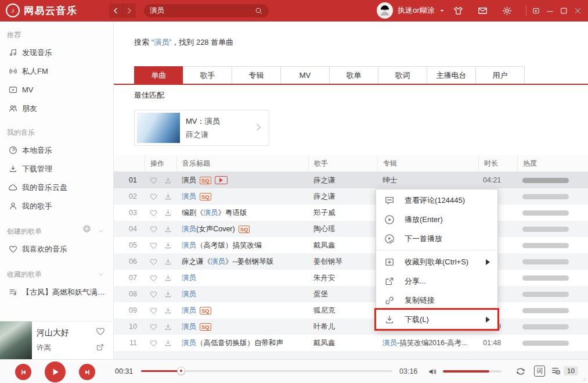  What do you see at coordinates (57, 71) in the screenshot?
I see `sidebar-item-fm: 私人FM` at bounding box center [57, 71].